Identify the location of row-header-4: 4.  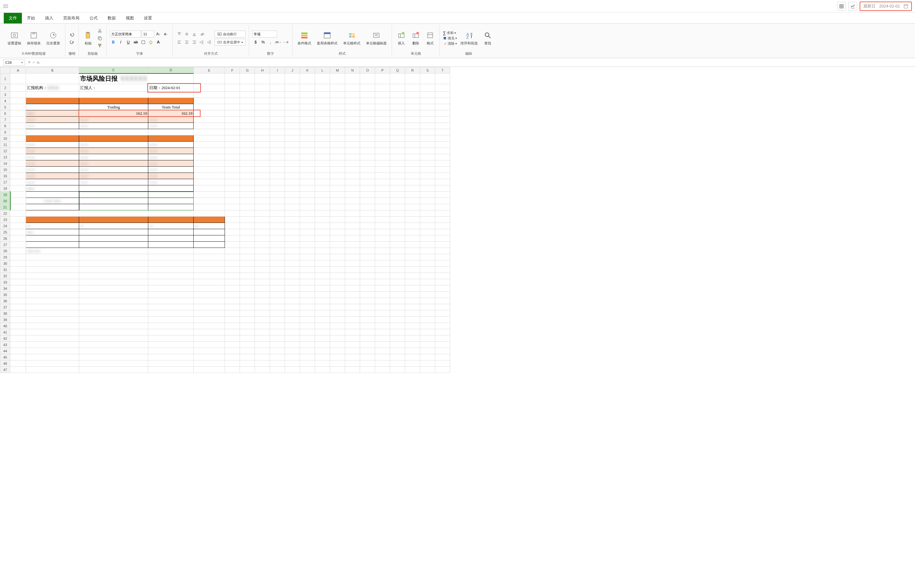
(5, 101).